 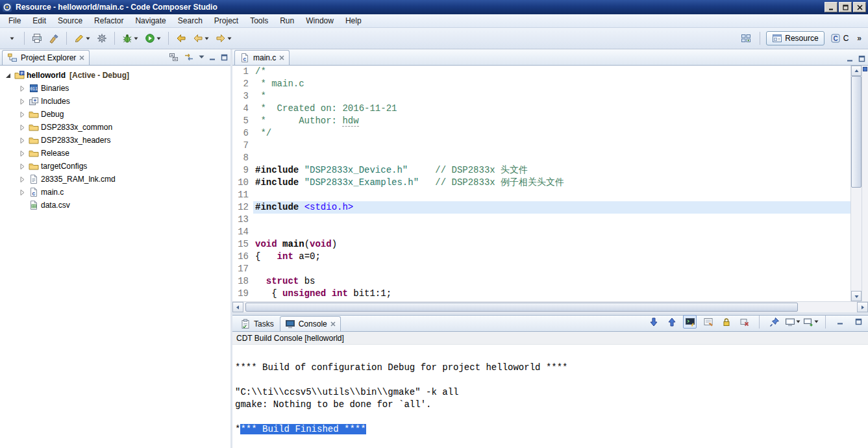 What do you see at coordinates (243, 121) in the screenshot?
I see `line-number: 5` at bounding box center [243, 121].